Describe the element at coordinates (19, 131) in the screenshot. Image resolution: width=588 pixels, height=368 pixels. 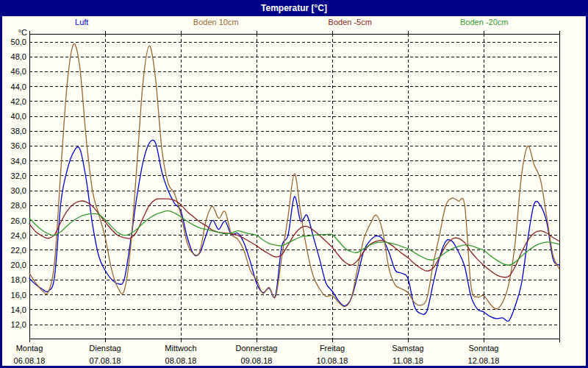
I see `y-tick-label: 38,0` at that location.